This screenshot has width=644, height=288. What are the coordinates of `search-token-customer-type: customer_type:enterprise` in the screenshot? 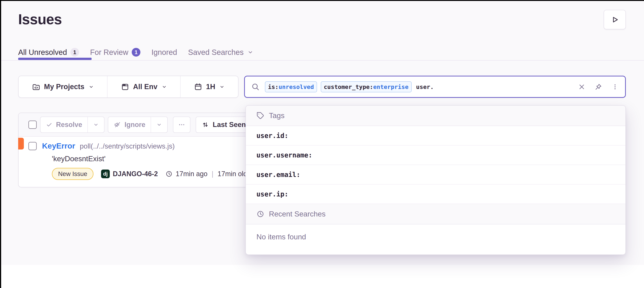 It's located at (366, 87).